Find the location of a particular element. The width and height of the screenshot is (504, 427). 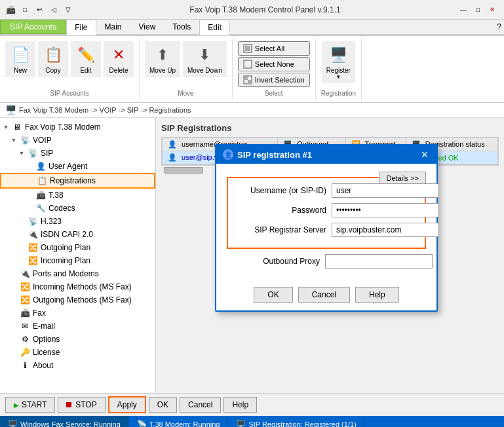

delete-button: ✕ Delete is located at coordinates (119, 59).